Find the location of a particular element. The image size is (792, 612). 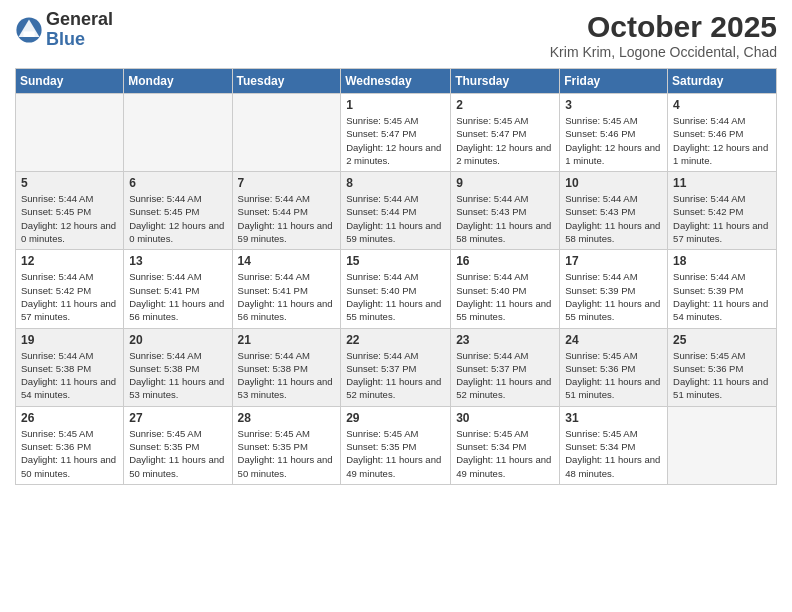

day-number: 6 is located at coordinates (178, 183).